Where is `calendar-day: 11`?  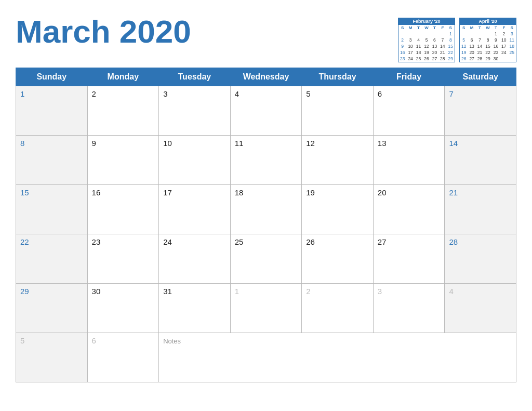 calendar-day: 11 is located at coordinates (266, 160).